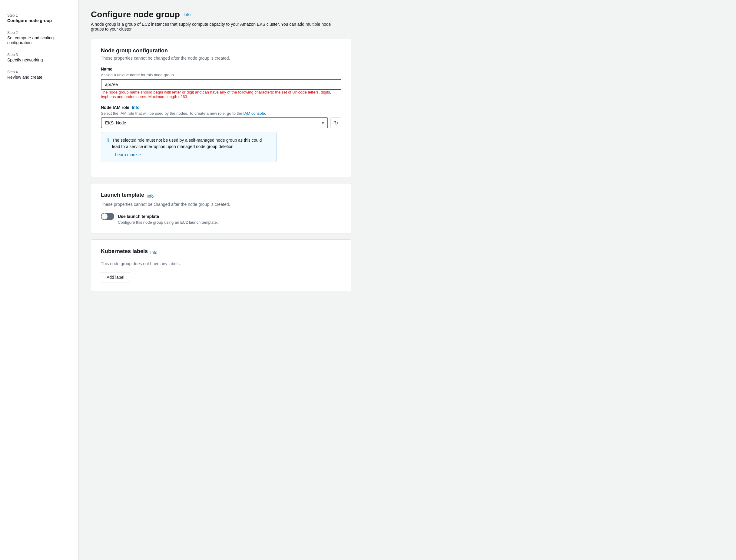  Describe the element at coordinates (39, 75) in the screenshot. I see `sidebar-item-step4: Step 4 Review and create` at that location.